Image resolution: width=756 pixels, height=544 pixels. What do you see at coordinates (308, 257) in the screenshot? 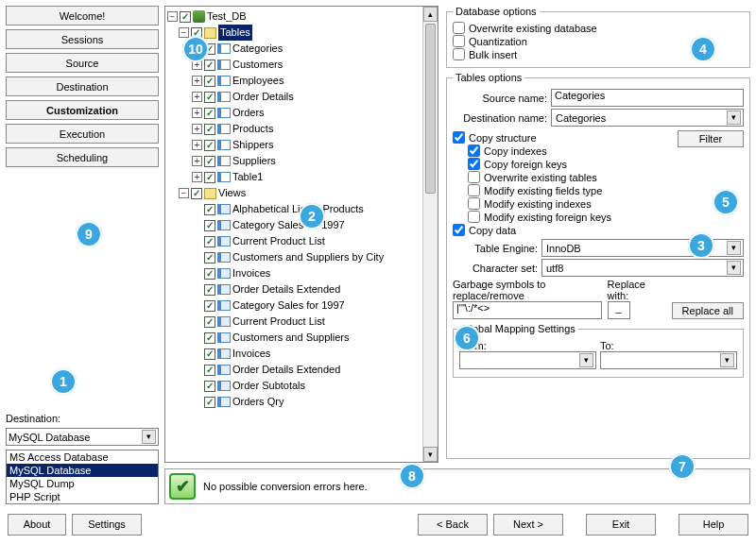
I see `tree-view-item: Customers and Suppliers by City` at bounding box center [308, 257].